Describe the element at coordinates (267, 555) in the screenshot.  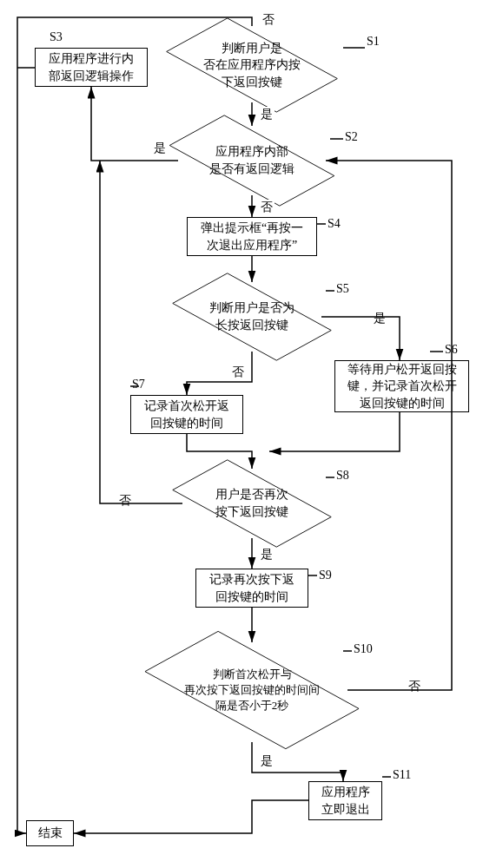
I see `edge-s8-yes: 是` at that location.